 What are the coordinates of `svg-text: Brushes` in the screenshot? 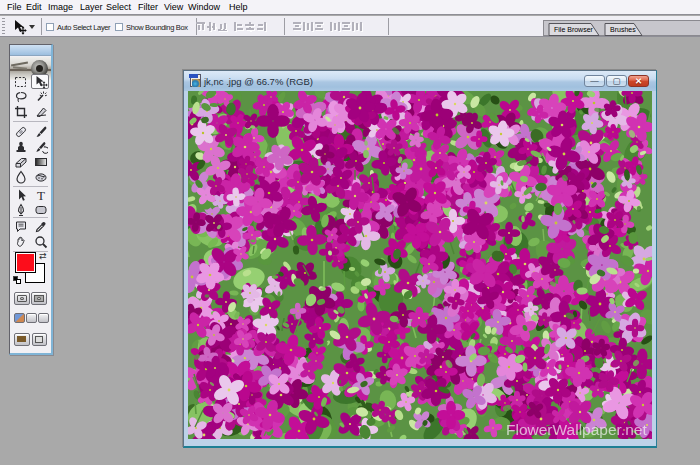 It's located at (623, 30).